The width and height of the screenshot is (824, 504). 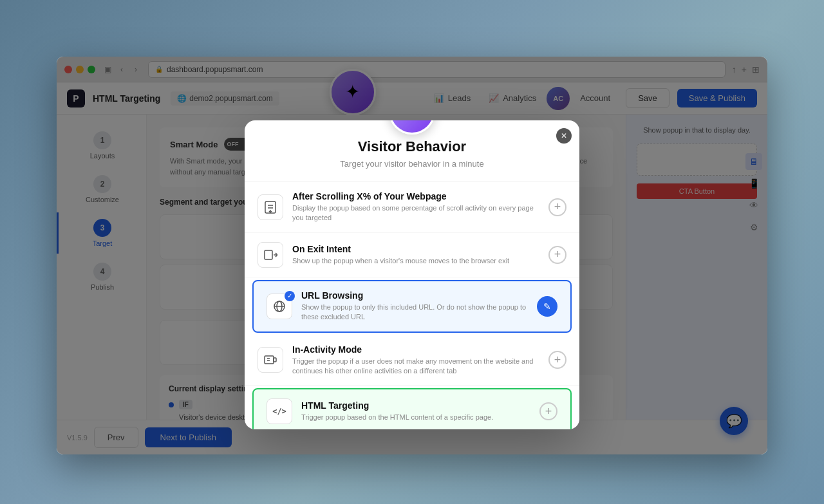 What do you see at coordinates (416, 214) in the screenshot?
I see `scrolling-desc: Display the popup based on some percenta…` at bounding box center [416, 214].